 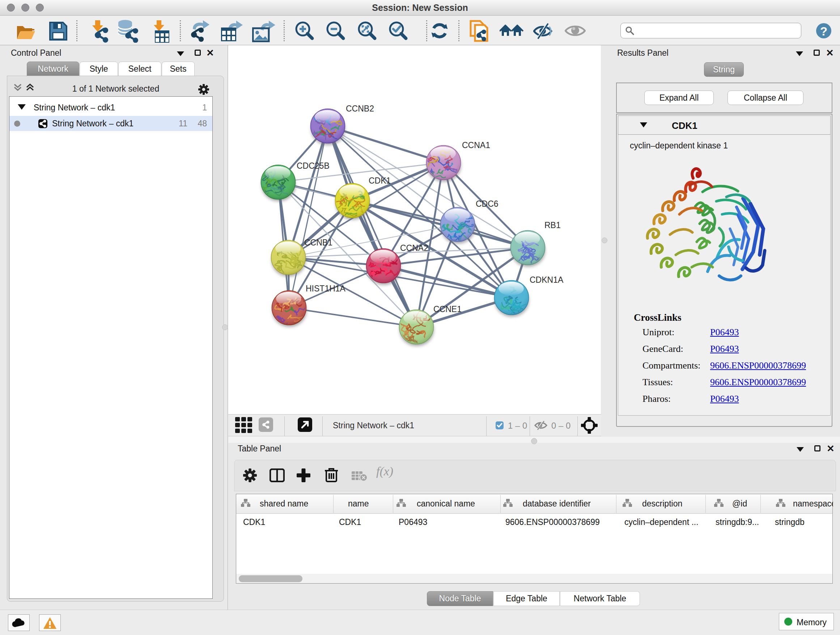 I want to click on svg-text: CDC25B, so click(x=313, y=166).